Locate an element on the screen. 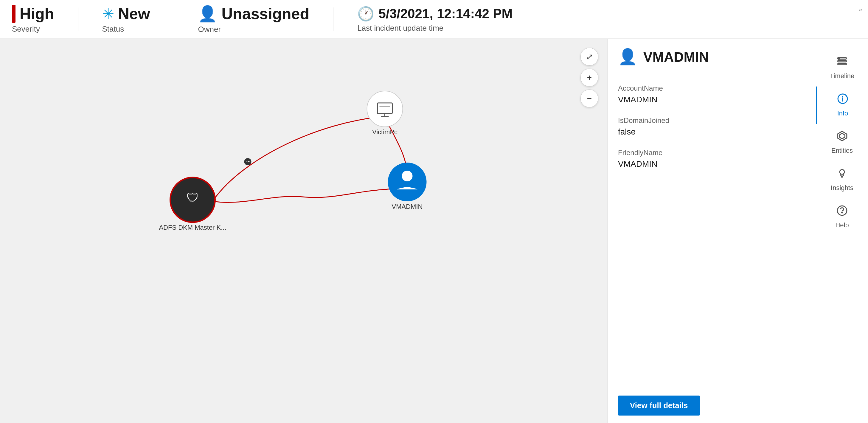 The width and height of the screenshot is (868, 423). panel-field-value-friendlyname: VMADMIN is located at coordinates (712, 164).